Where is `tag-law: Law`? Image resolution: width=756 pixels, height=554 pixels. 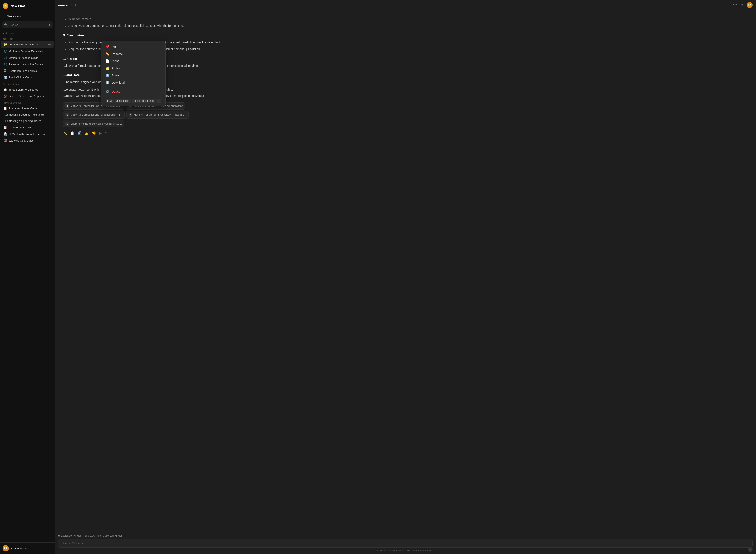 tag-law: Law is located at coordinates (110, 101).